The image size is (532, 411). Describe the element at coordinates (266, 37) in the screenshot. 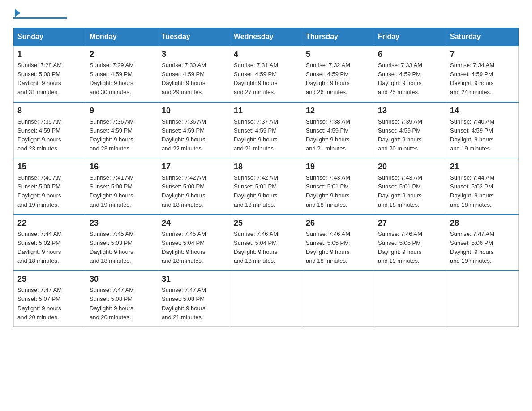

I see `calendar-header-row: SundayMondayTuesdayWednesdayThursdayFrid…` at that location.